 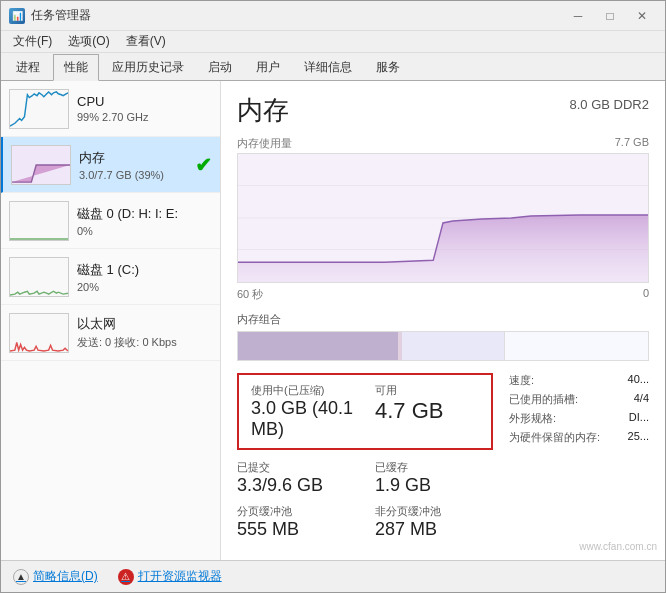 What do you see at coordinates (646, 294) in the screenshot?
I see `time-right: 0` at bounding box center [646, 294].